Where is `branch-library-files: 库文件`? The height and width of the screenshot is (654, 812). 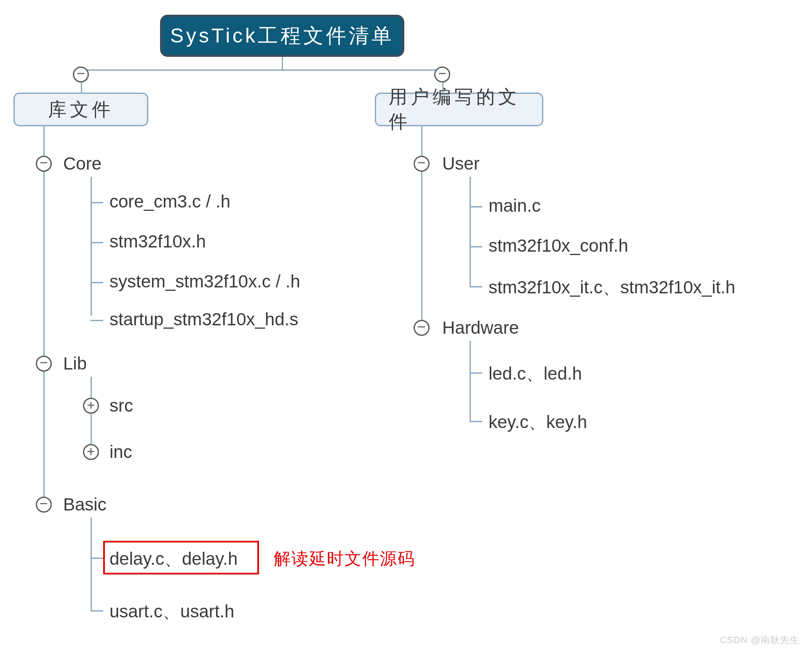
branch-library-files: 库文件 is located at coordinates (81, 109).